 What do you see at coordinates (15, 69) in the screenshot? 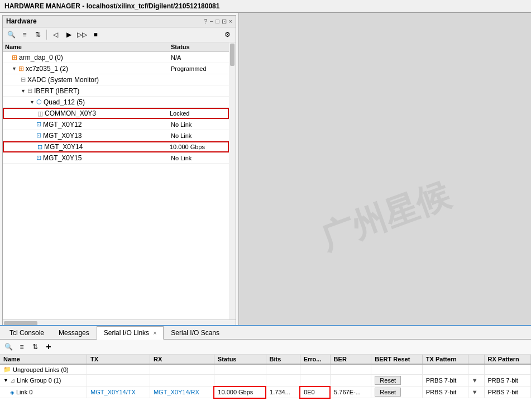
I see `xc7z-toggle: ▼` at bounding box center [15, 69].